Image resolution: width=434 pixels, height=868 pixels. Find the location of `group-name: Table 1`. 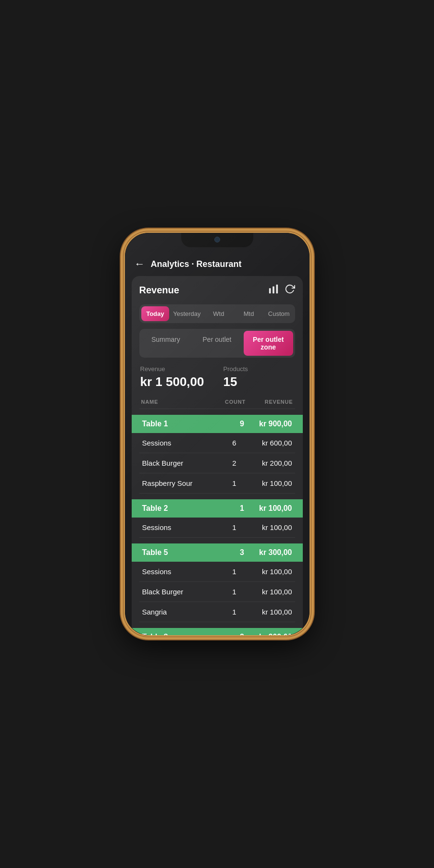

group-name: Table 1 is located at coordinates (181, 424).